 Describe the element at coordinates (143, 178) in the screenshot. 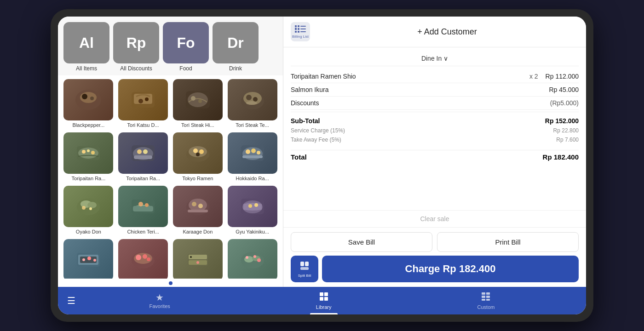

I see `food-item-name: Toripaitan Ra...` at that location.